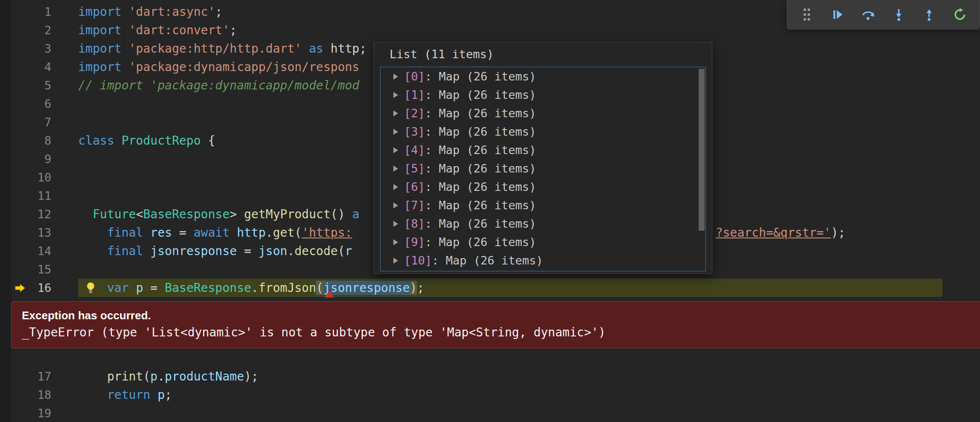 The width and height of the screenshot is (980, 422). I want to click on step-into-button, so click(899, 15).